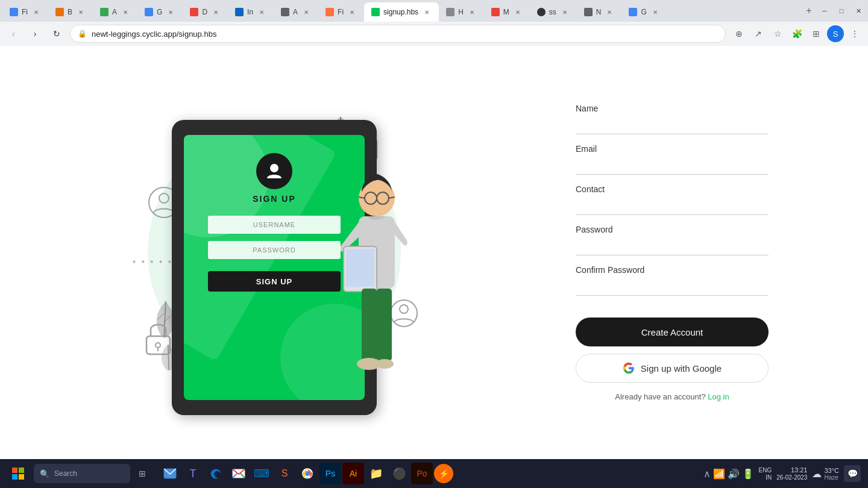 This screenshot has width=868, height=488. Describe the element at coordinates (170, 474) in the screenshot. I see `taskbar-app-mail` at that location.